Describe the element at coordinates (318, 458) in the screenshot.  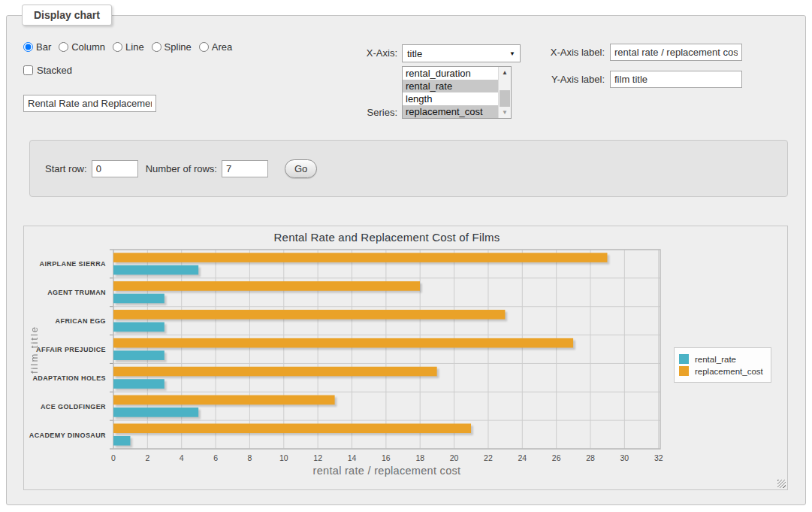
I see `x-tick-label: 12` at that location.